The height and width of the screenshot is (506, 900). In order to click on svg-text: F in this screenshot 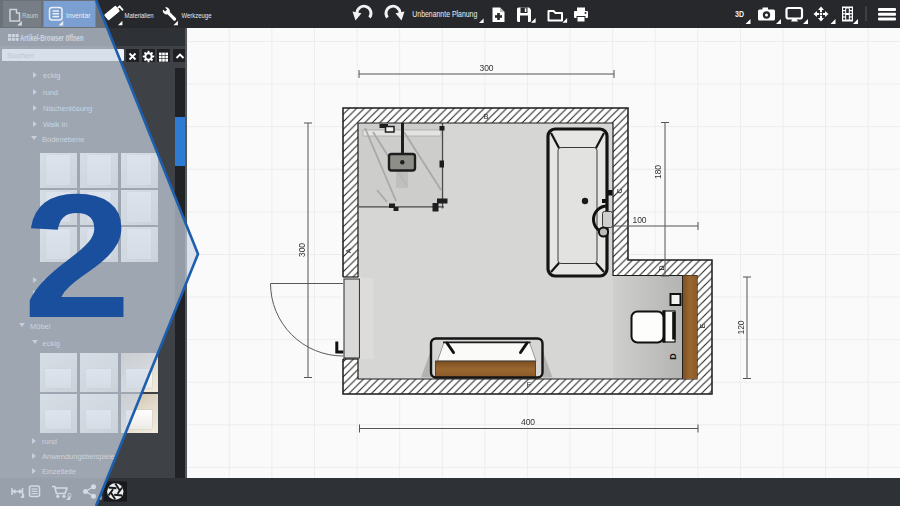, I will do `click(529, 384)`.